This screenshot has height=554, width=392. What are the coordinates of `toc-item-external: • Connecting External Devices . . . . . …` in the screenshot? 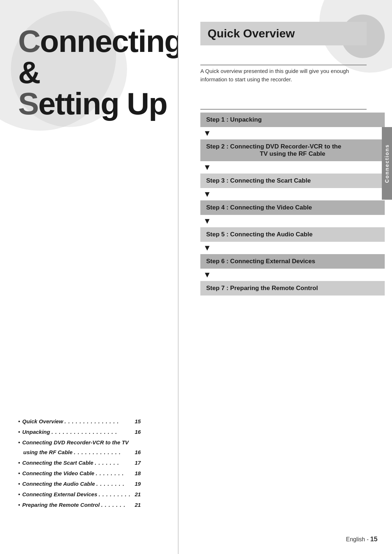 It's located at (79, 494).